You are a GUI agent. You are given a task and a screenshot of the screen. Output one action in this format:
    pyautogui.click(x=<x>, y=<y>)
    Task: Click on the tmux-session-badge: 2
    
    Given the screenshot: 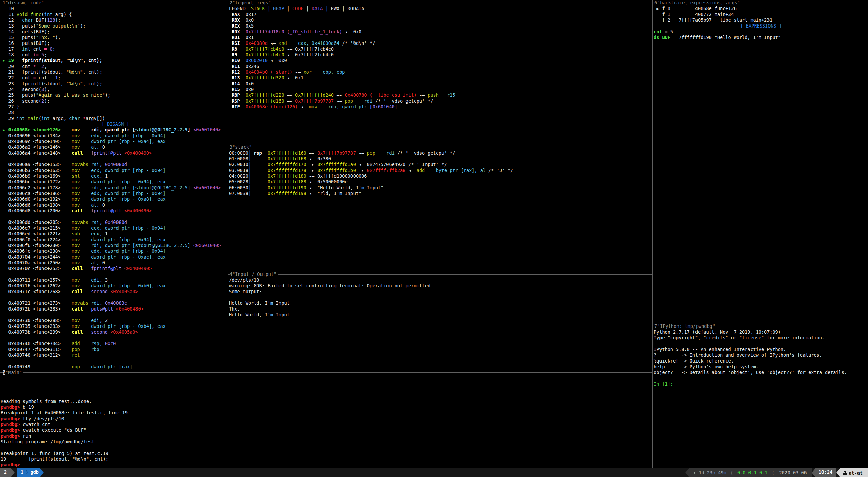 What is the action you would take?
    pyautogui.click(x=5, y=473)
    